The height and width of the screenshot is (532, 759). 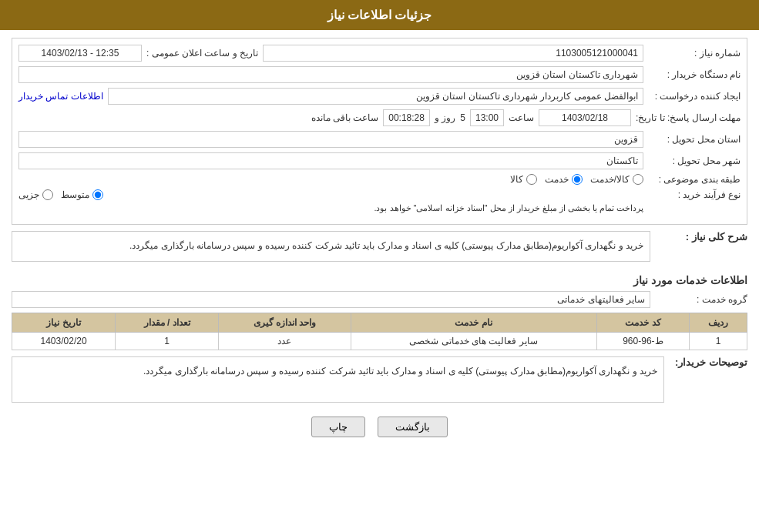 I want to click on delivery-province-value: قزوین, so click(x=331, y=139).